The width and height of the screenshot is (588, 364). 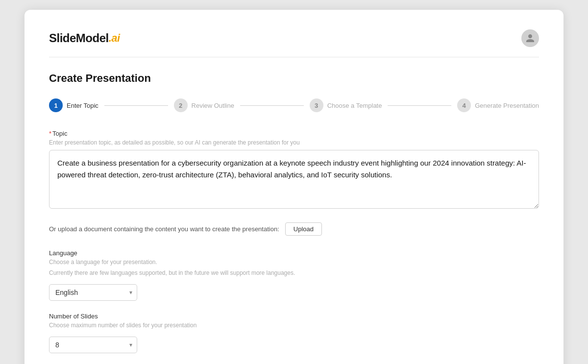 What do you see at coordinates (294, 133) in the screenshot?
I see `topic-label: *Topic` at bounding box center [294, 133].